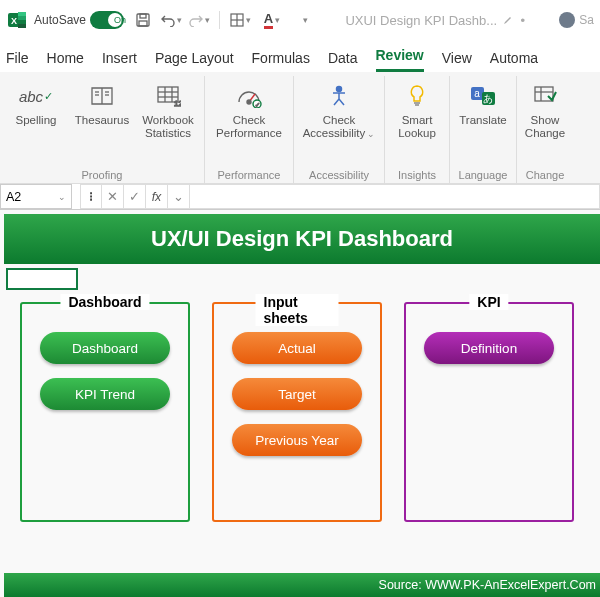 The width and height of the screenshot is (600, 597). Describe the element at coordinates (113, 196) in the screenshot. I see `cancel-icon: ✕` at that location.